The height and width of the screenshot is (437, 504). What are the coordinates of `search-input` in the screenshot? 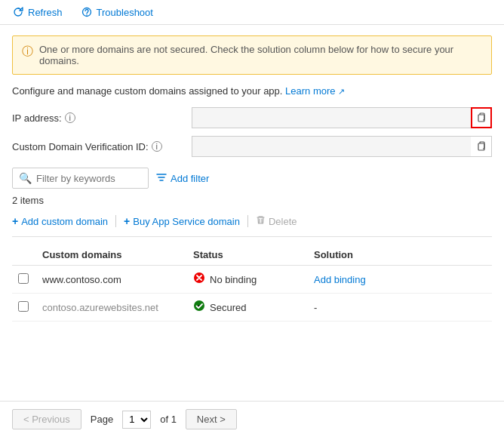 It's located at (89, 178).